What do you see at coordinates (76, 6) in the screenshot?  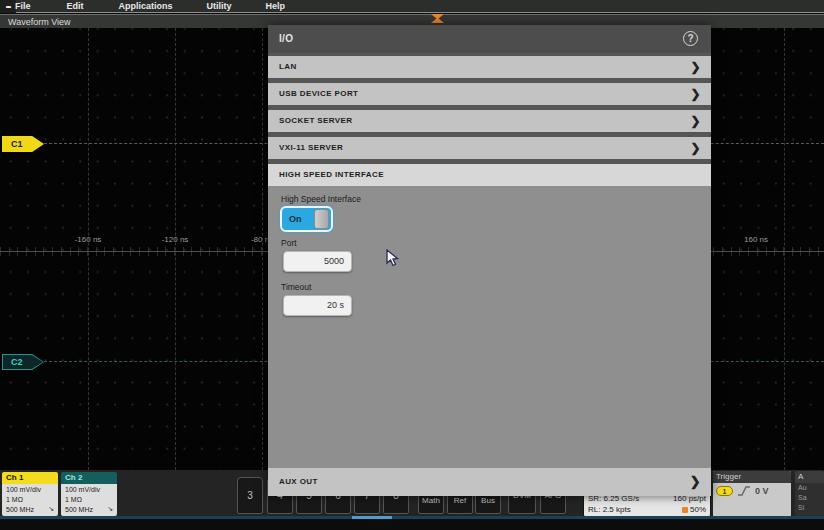 I see `menu-edit: Edit` at bounding box center [76, 6].